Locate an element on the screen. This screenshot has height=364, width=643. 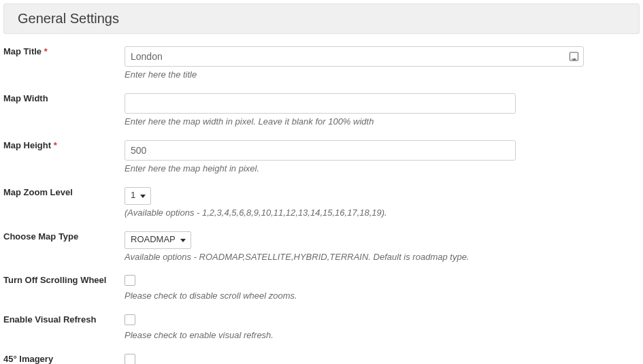
label-text: Map Title is located at coordinates (22, 52).